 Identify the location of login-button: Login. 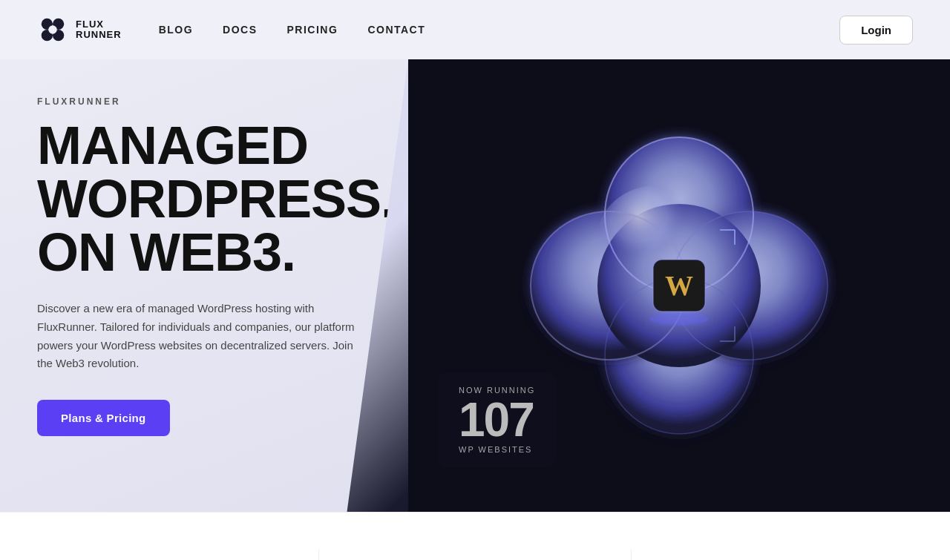
(876, 30).